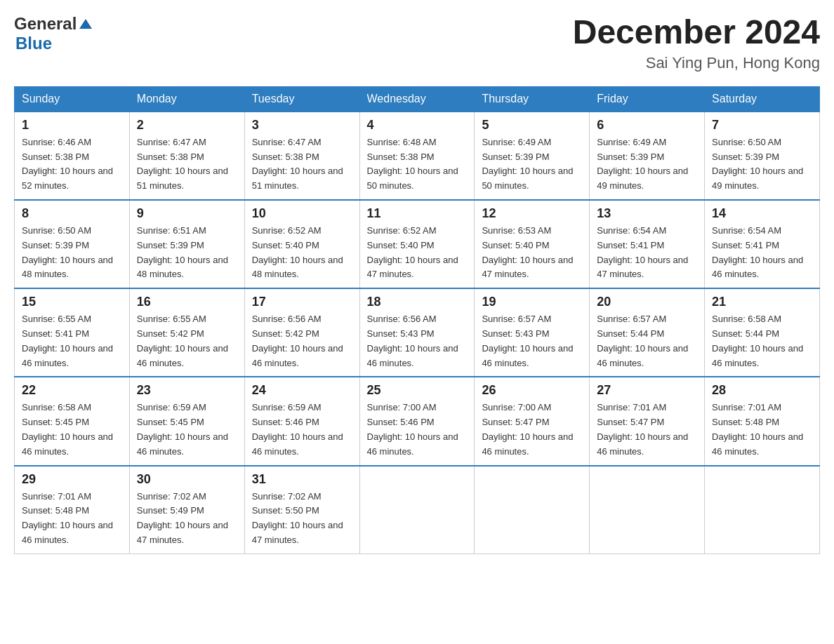  Describe the element at coordinates (647, 341) in the screenshot. I see `day-info: Sunrise: 6:57 AM Sunset: 5:44 PM Dayligh…` at that location.